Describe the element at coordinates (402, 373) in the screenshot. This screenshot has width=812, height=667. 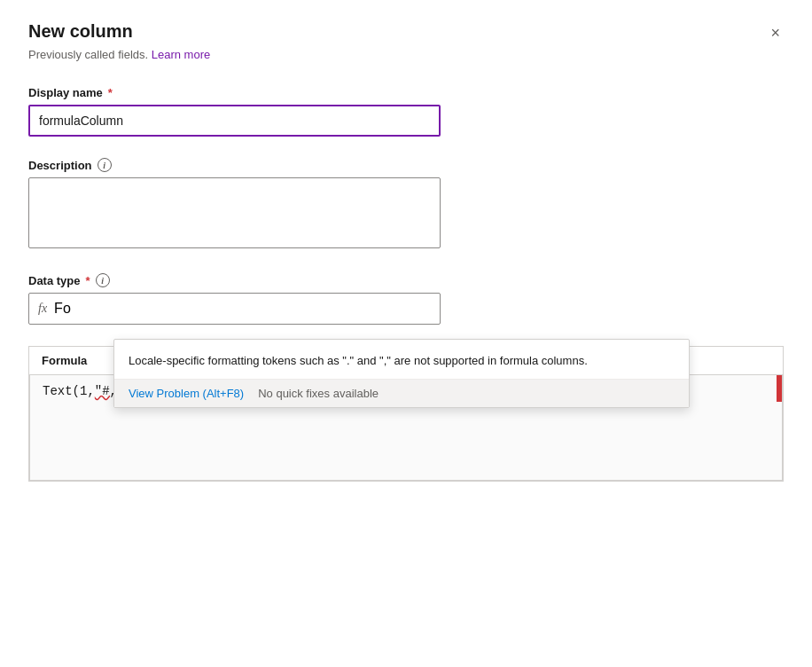
I see `tooltip-box: Locale-specific formatting tokens such a…` at that location.